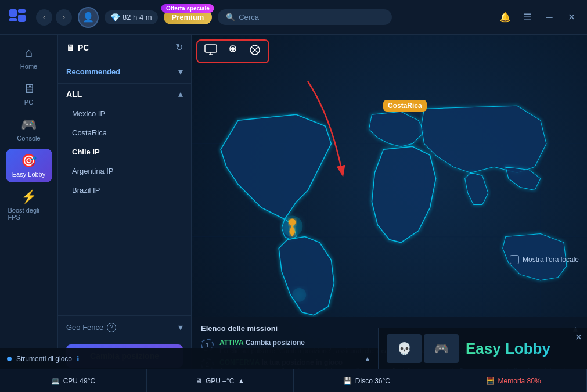  I want to click on footer: 💻 CPU 49°C 🖥 GPU –°C ▲ 💾 Disco 36°C 🧮 Me…, so click(294, 380).